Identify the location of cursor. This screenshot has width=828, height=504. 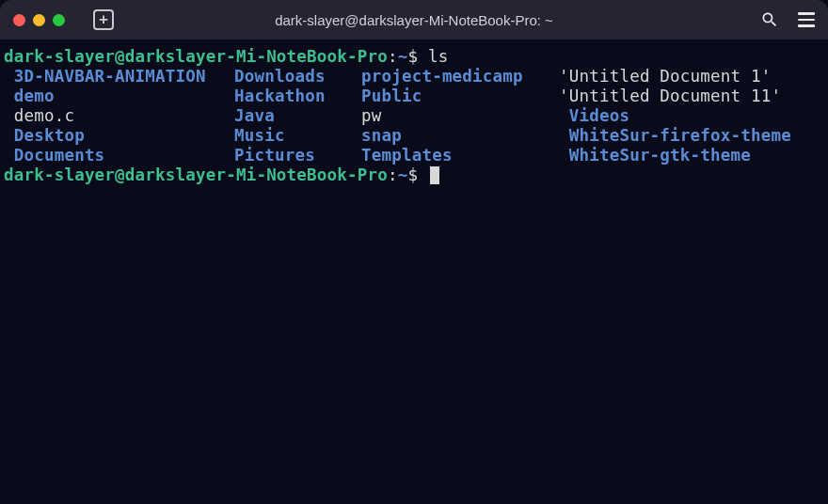
(435, 175).